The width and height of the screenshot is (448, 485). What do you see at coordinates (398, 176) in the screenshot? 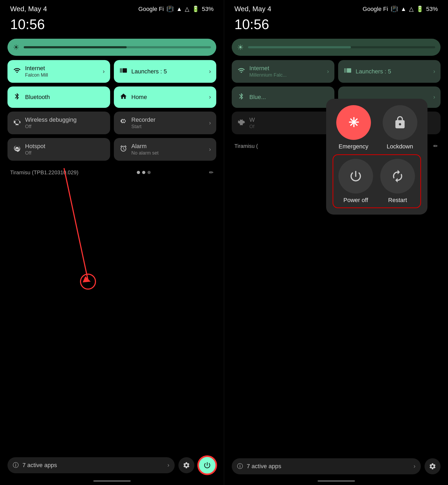
I see `restart-circle` at bounding box center [398, 176].